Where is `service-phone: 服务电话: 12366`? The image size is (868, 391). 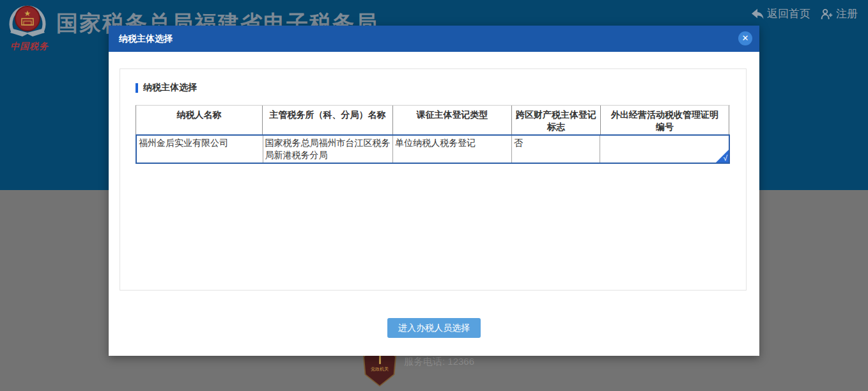 service-phone: 服务电话: 12366 is located at coordinates (439, 362).